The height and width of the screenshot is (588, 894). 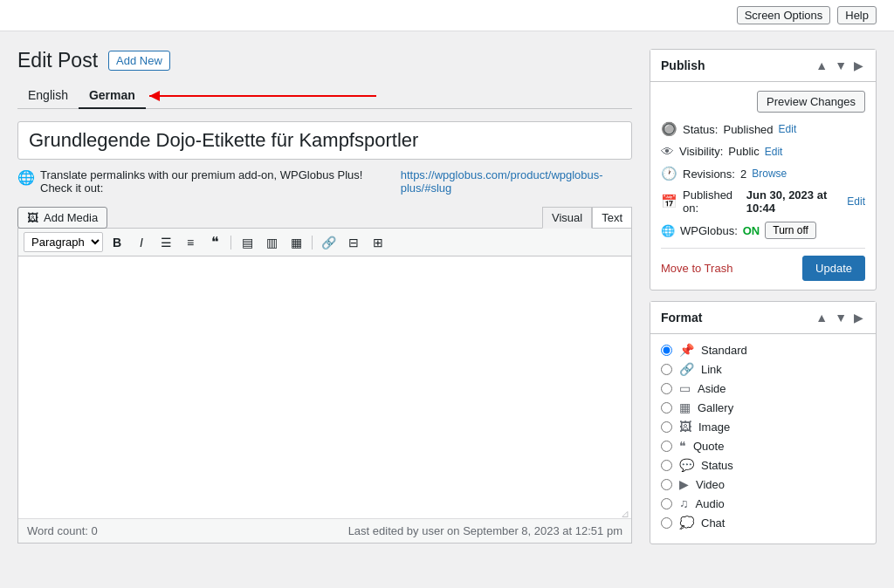 What do you see at coordinates (787, 129) in the screenshot?
I see `status-edit-link: Edit` at bounding box center [787, 129].